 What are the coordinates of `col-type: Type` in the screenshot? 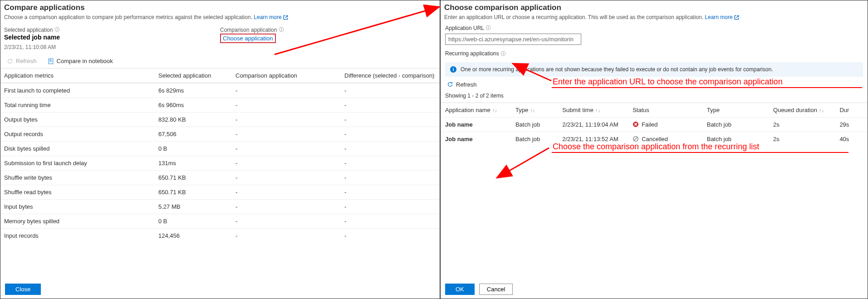 It's located at (522, 110).